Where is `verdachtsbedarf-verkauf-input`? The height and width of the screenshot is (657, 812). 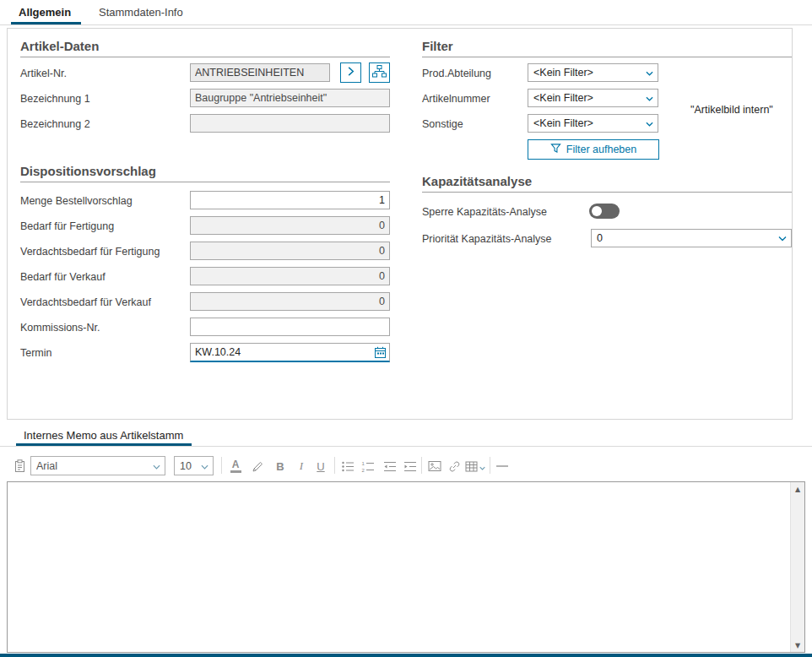
verdachtsbedarf-verkauf-input is located at coordinates (290, 301).